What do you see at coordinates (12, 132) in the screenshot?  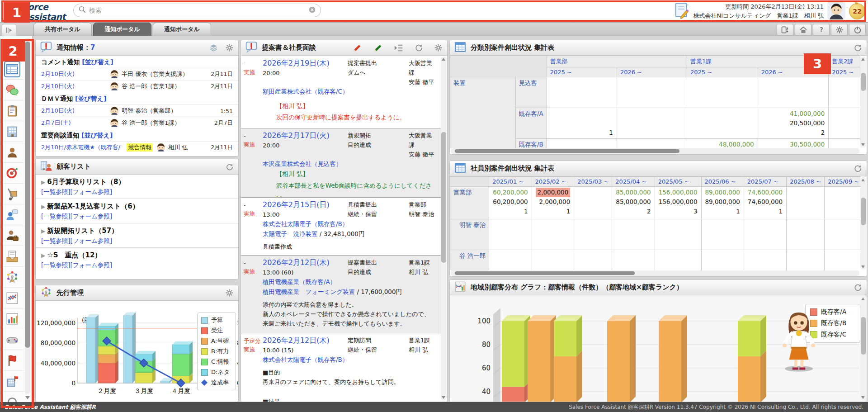 I see `sidebar-item-building` at bounding box center [12, 132].